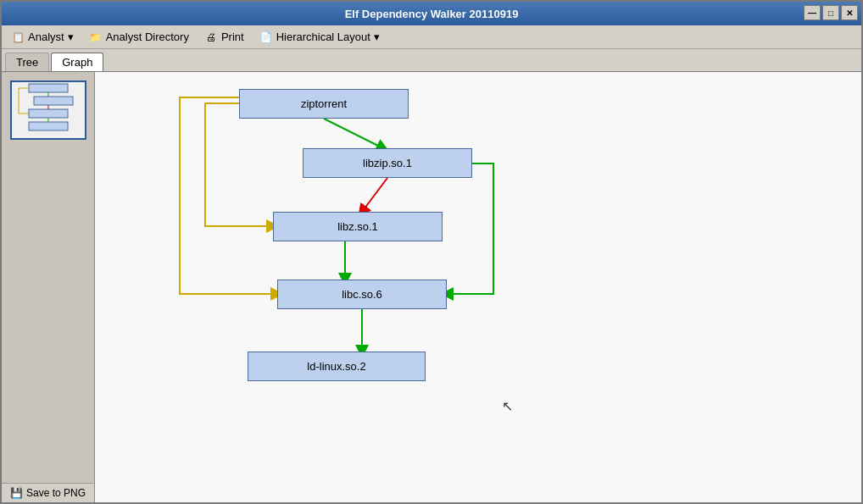 This screenshot has width=863, height=504. Describe the element at coordinates (358, 227) in the screenshot. I see `node-libz: libz.so.1` at that location.